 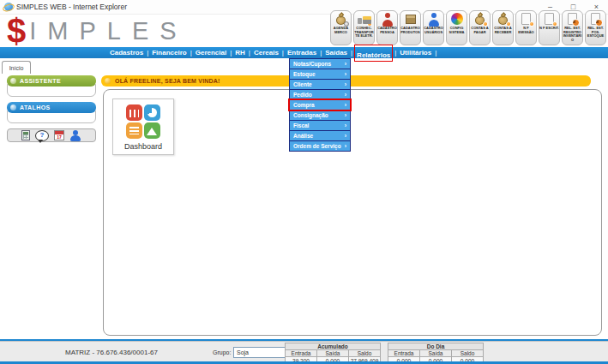 I want to click on dropdown-item-ordem-de-servico: Ordem de Serviço ›, so click(x=320, y=146).